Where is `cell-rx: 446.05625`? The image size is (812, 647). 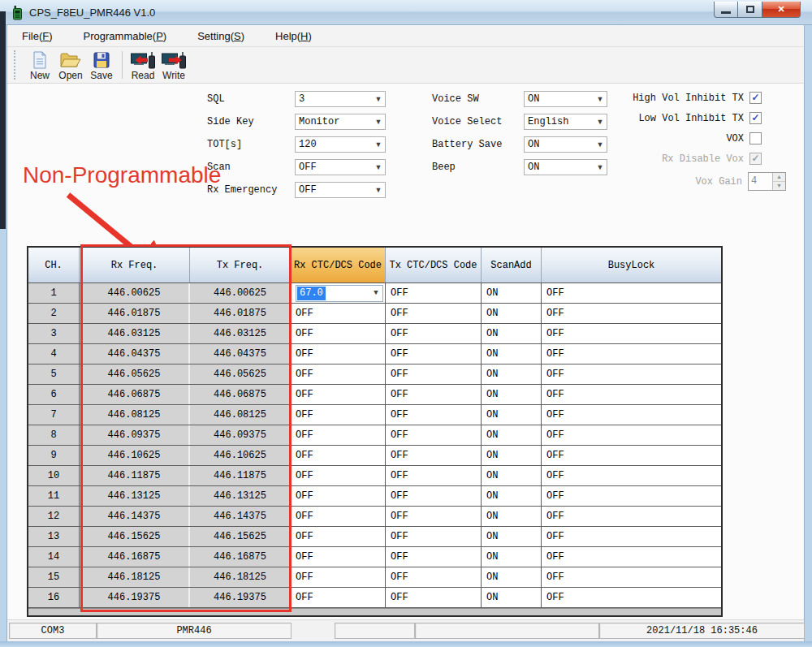
cell-rx: 446.05625 is located at coordinates (135, 374).